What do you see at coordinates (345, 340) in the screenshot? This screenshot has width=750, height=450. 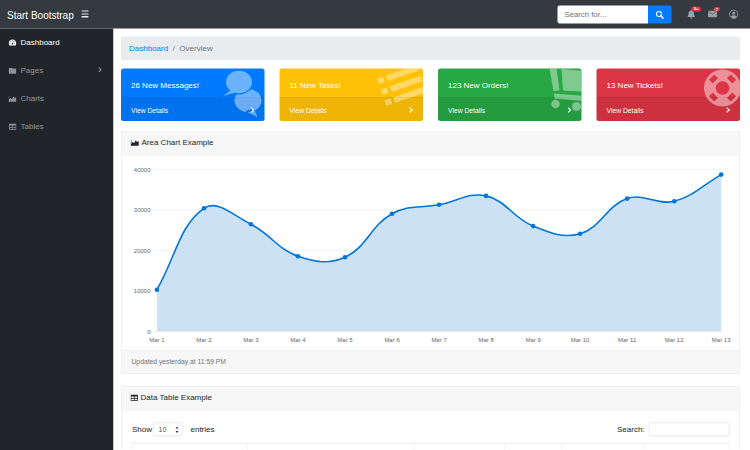 I see `svg-text: Mar 5` at bounding box center [345, 340].